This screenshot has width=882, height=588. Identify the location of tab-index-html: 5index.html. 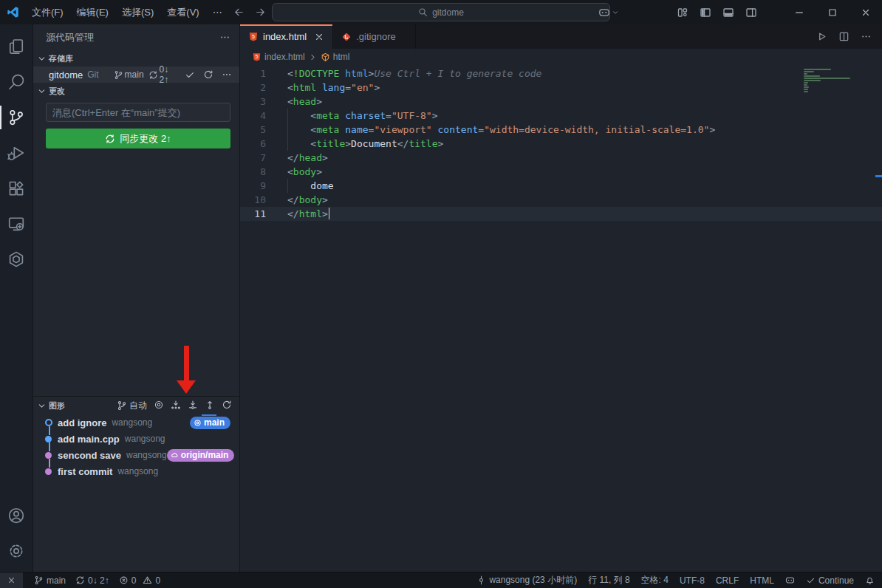
(287, 37).